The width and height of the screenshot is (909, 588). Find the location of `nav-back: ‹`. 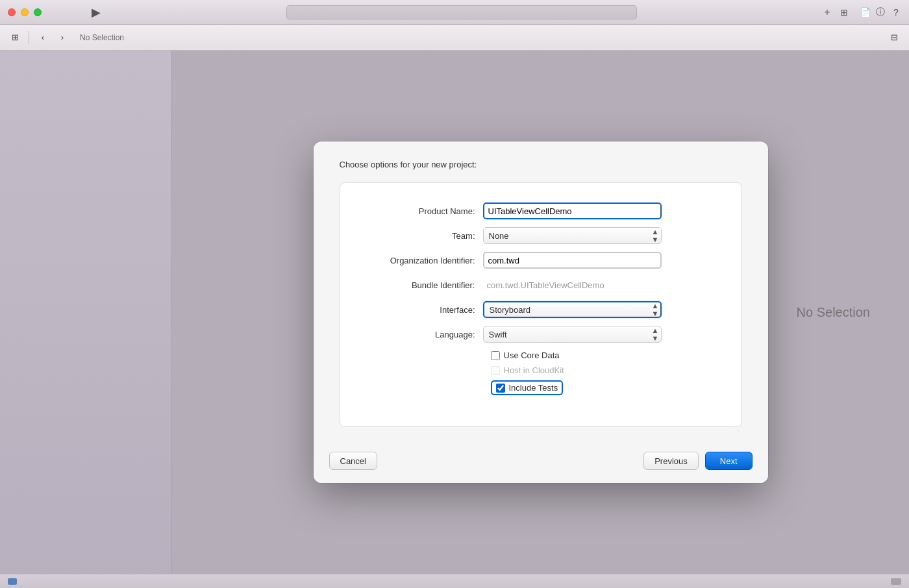

nav-back: ‹ is located at coordinates (43, 38).